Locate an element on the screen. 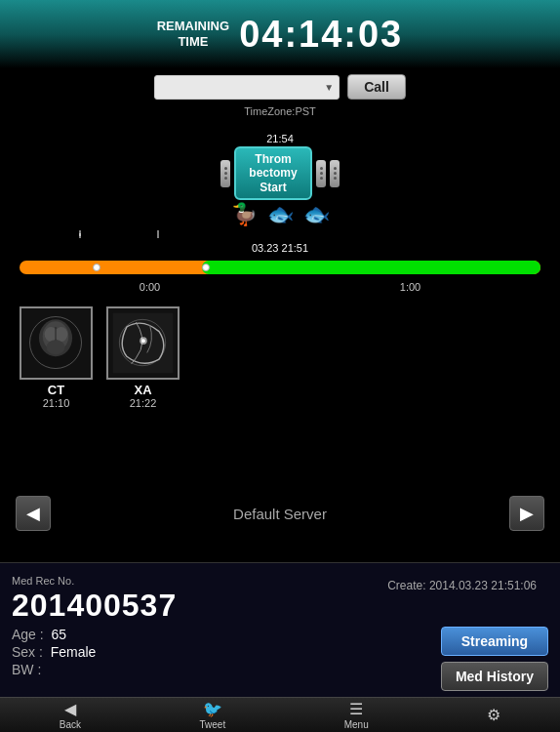 The image size is (560, 732). progress-dot-left is located at coordinates (97, 267).